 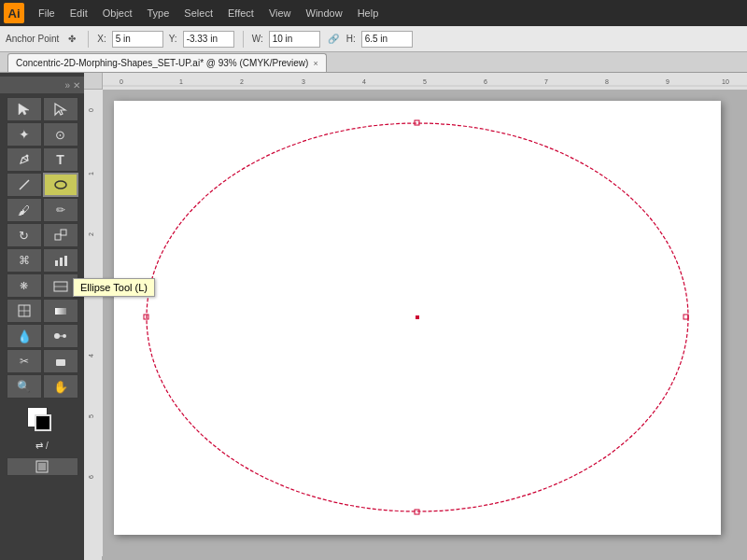 What do you see at coordinates (43, 260) in the screenshot?
I see `tool-row-7: ⌘` at bounding box center [43, 260].